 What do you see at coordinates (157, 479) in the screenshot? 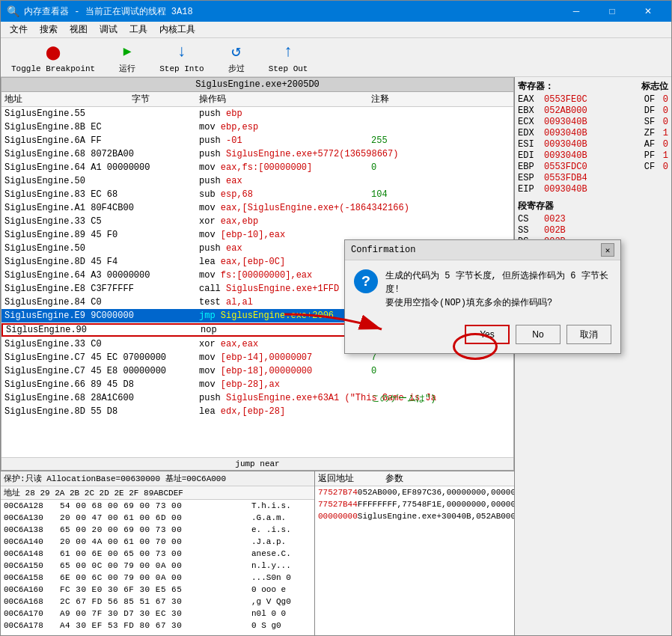
I see `hex-header: 保护:只读 AllocationBase=00630000 基址=00C6A00…` at bounding box center [157, 479].